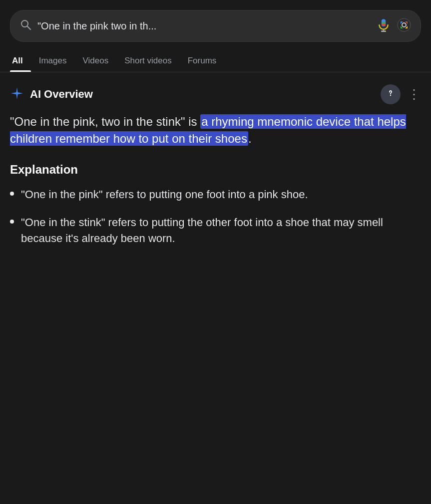  What do you see at coordinates (95, 61) in the screenshot?
I see `tab-videos: Videos` at bounding box center [95, 61].